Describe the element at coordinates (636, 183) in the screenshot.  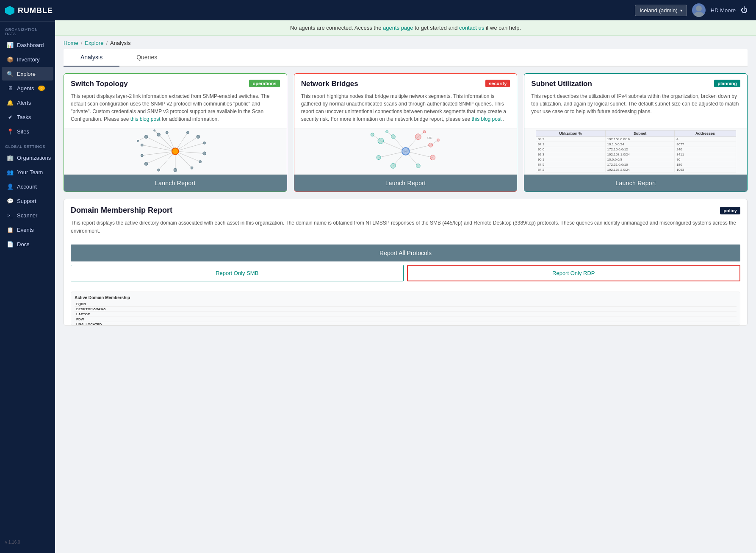
I see `launch-subnet-button: Launch Report` at that location.